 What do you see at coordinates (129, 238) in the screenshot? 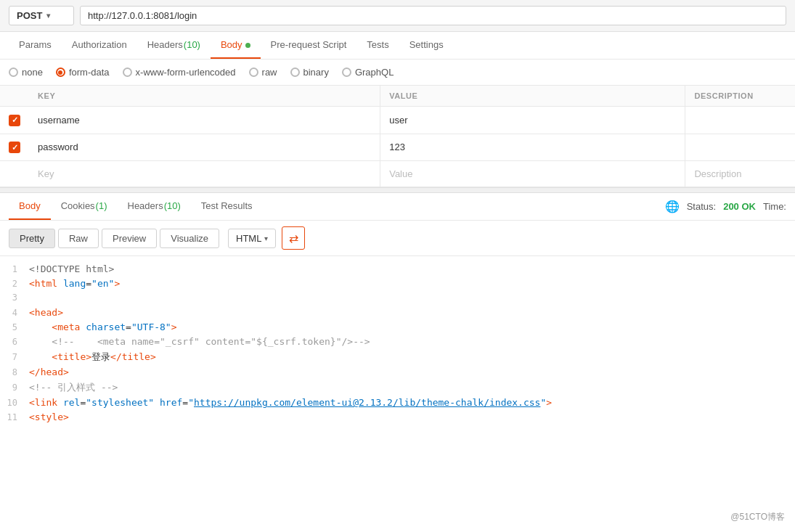
I see `view-btn-preview: Preview` at bounding box center [129, 238].